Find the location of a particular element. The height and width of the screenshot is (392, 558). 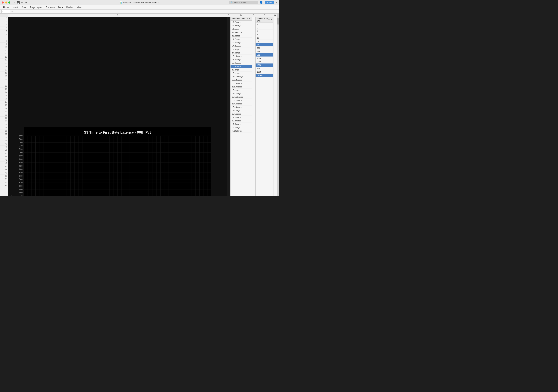

file-title: Analysis of S3 Performance from EC2 is located at coordinates (141, 2).